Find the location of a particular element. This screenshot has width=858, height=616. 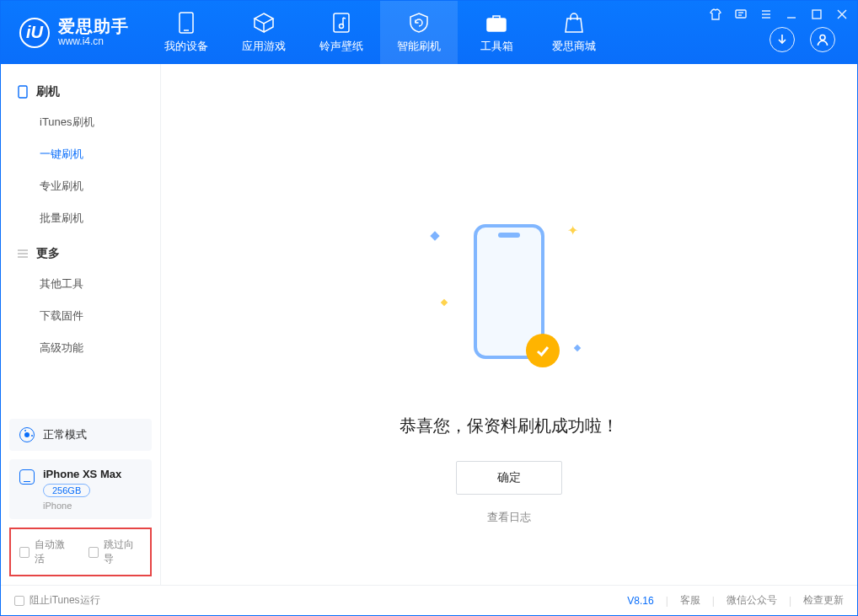

tab-label: 我的设备 is located at coordinates (186, 46).